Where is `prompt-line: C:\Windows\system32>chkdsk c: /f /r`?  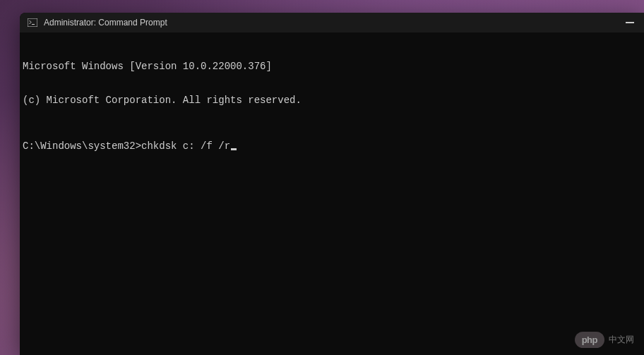 prompt-line: C:\Windows\system32>chkdsk c: /f /r is located at coordinates (332, 146).